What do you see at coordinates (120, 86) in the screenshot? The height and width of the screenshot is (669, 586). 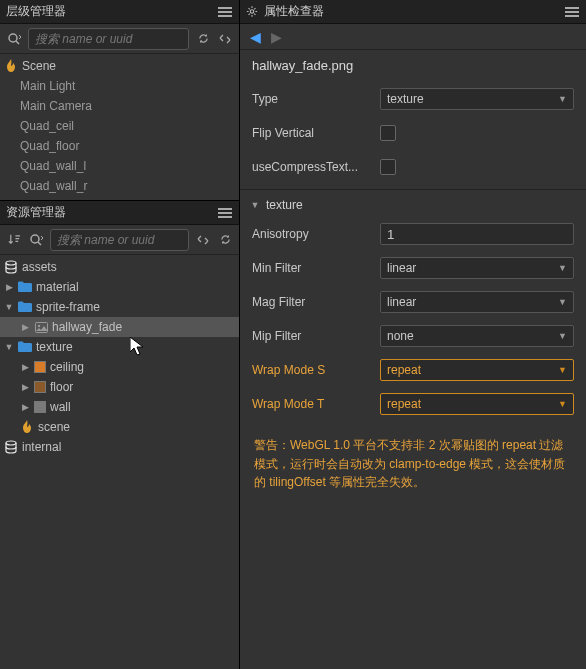 I see `hierarchy-node: Main Light` at bounding box center [120, 86].